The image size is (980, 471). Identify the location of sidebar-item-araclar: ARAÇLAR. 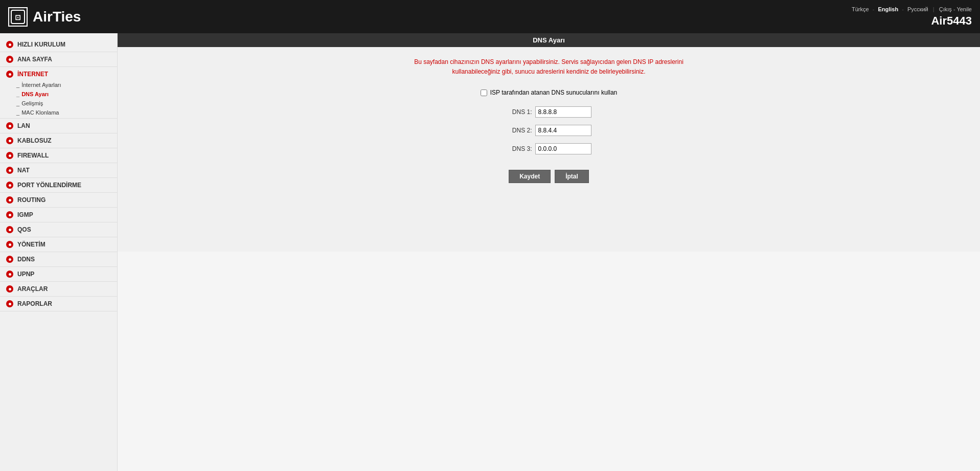
(58, 289).